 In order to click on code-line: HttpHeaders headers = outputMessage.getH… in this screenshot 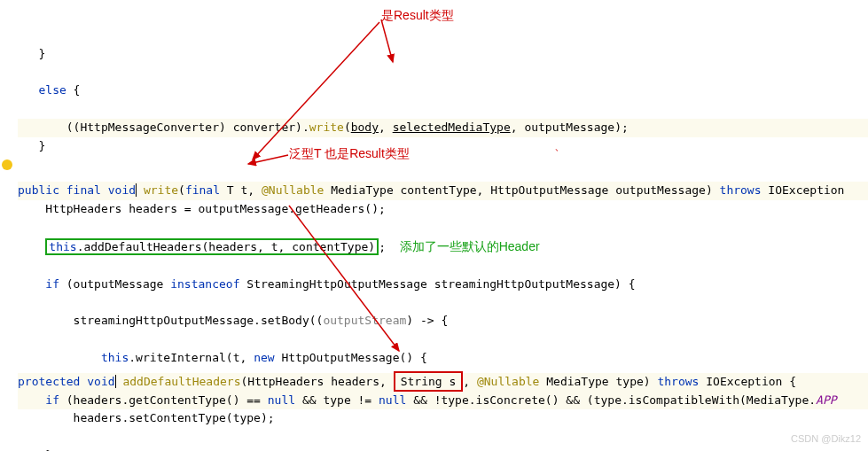, I will do `click(443, 209)`.